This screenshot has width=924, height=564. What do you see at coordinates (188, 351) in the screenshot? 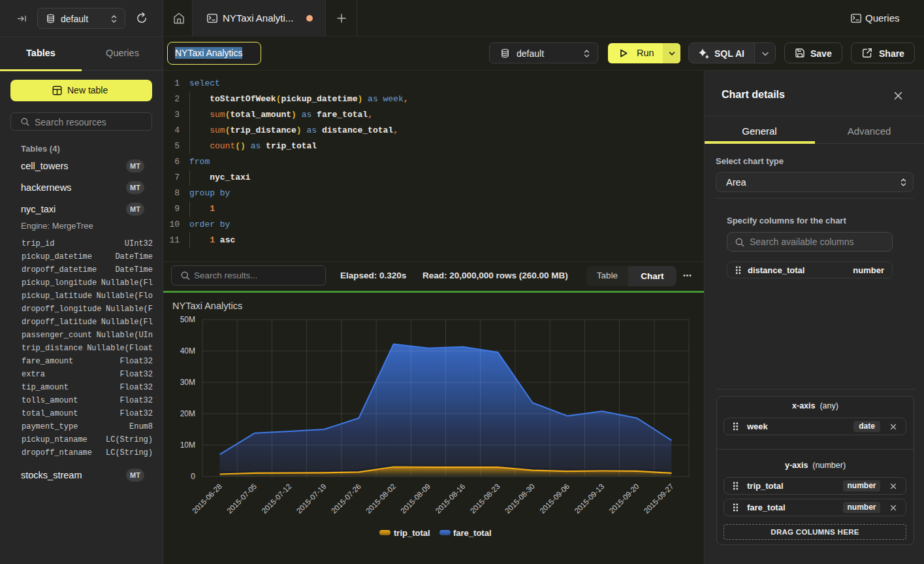
I see `svg-text: 40M` at bounding box center [188, 351].